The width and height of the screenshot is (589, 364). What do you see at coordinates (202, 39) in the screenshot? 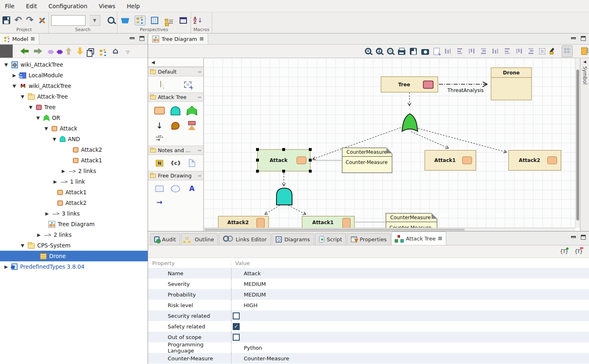
I see `tree-diagram-tab-close-icon: ⊠` at bounding box center [202, 39].